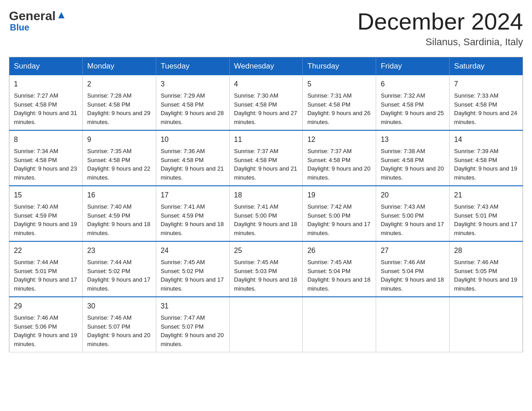 Image resolution: width=532 pixels, height=411 pixels. I want to click on table-row: 31Sunrise: 7:47 AMSunset: 5:07 PMDayligh…, so click(193, 325).